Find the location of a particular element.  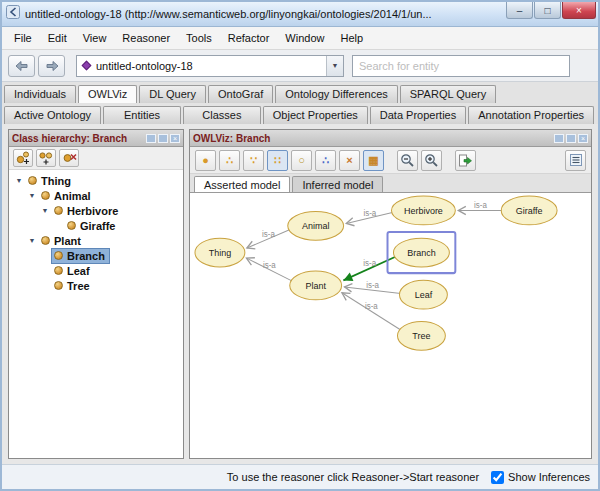

class-entry: Animal is located at coordinates (67, 196).